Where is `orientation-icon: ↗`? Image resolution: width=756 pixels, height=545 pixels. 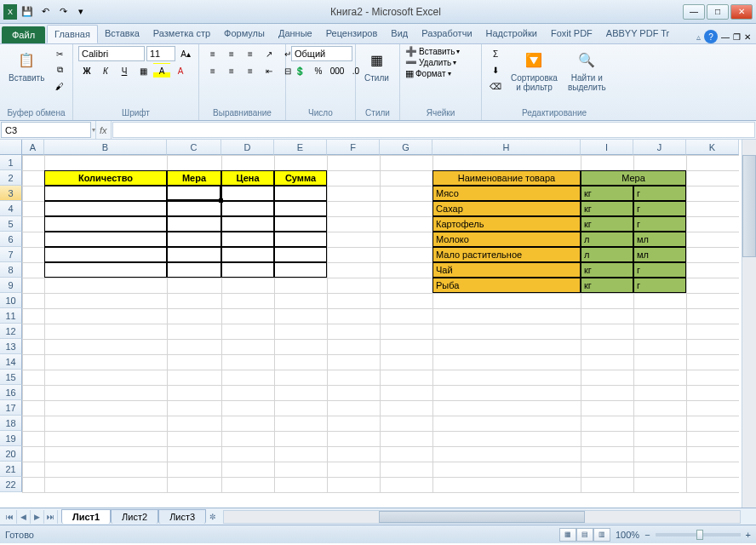 orientation-icon: ↗ is located at coordinates (269, 54).